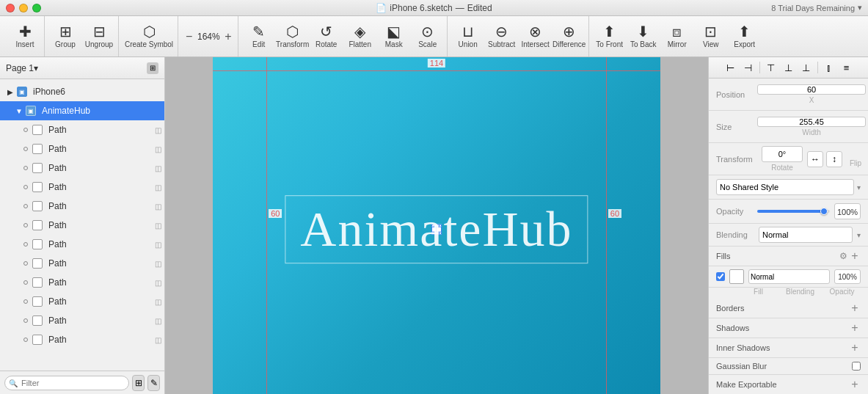  Describe the element at coordinates (382, 8) in the screenshot. I see `file-icon: 📄` at that location.